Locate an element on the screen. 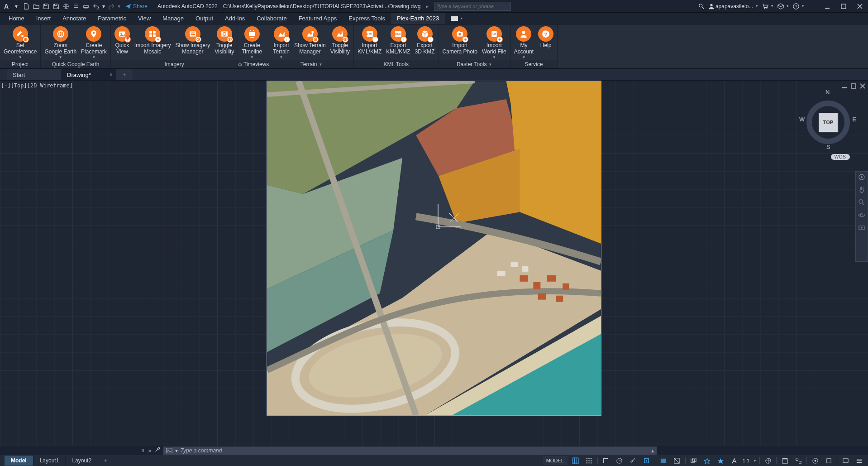 This screenshot has height=466, width=868. print-icon is located at coordinates (86, 6).